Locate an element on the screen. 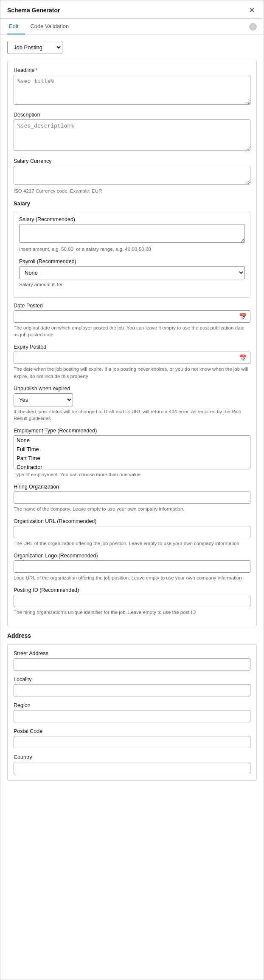 The image size is (264, 980). unpublish-expired-hint: If checked, post status will be changed … is located at coordinates (132, 415).